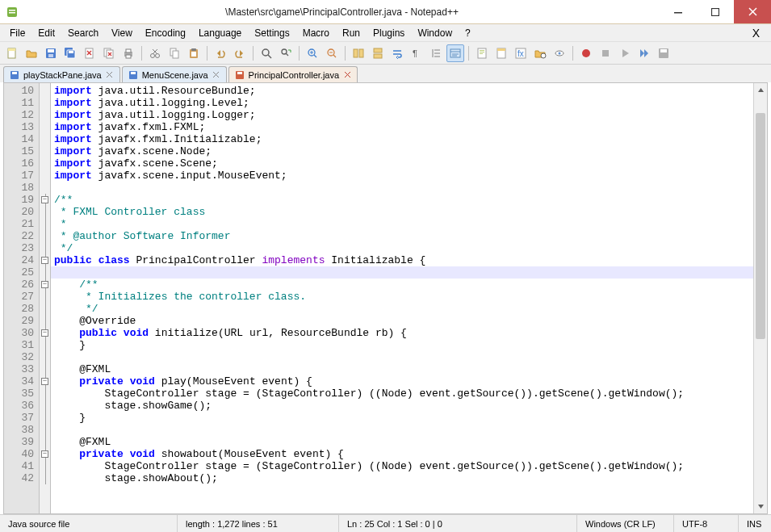 The image size is (771, 532). Describe the element at coordinates (22, 299) in the screenshot. I see `line-number-gutter: 1011121314151617181920212223242526272829…` at that location.